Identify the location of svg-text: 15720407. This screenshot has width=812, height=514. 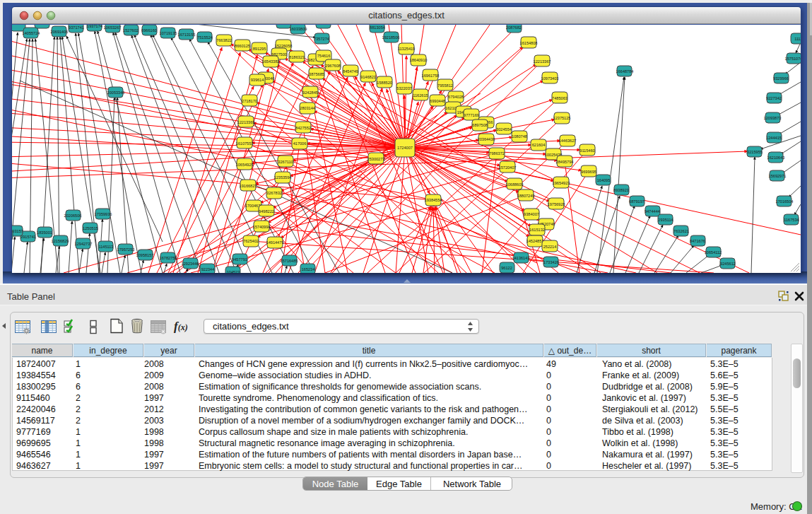
(507, 168).